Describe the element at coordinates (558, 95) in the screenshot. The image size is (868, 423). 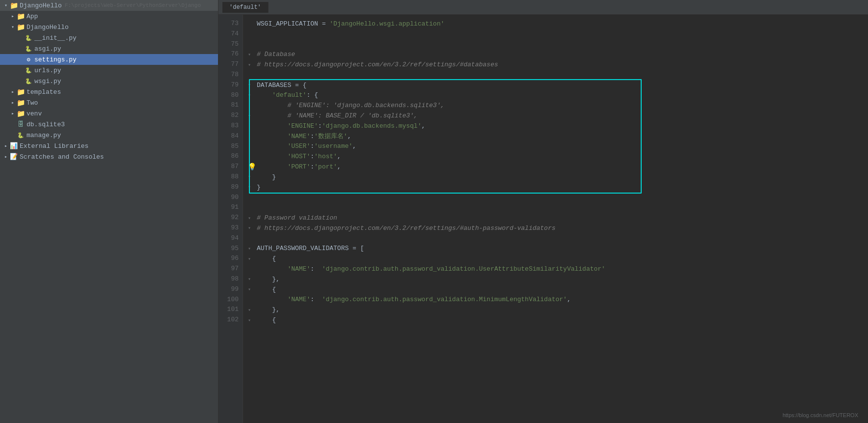
I see `code-line-80: ▾ 'default': {` at that location.